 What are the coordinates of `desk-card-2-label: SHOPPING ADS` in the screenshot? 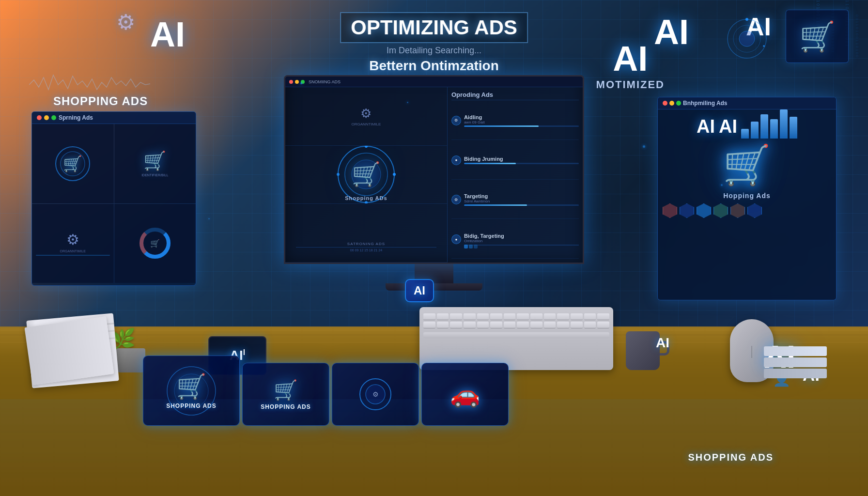 It's located at (286, 407).